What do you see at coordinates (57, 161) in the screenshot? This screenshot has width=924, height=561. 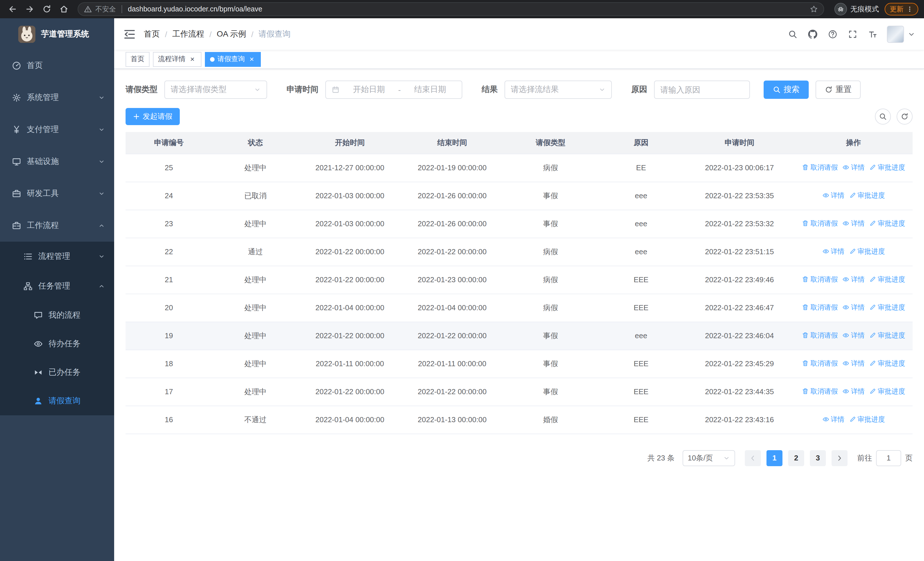 I see `sidebar-item-infra: 基础设施` at bounding box center [57, 161].